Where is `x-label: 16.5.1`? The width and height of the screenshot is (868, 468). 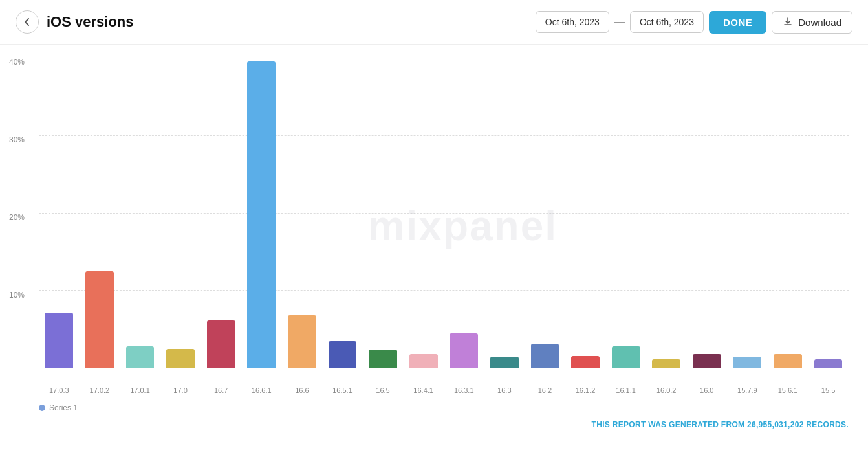 x-label: 16.5.1 is located at coordinates (343, 389).